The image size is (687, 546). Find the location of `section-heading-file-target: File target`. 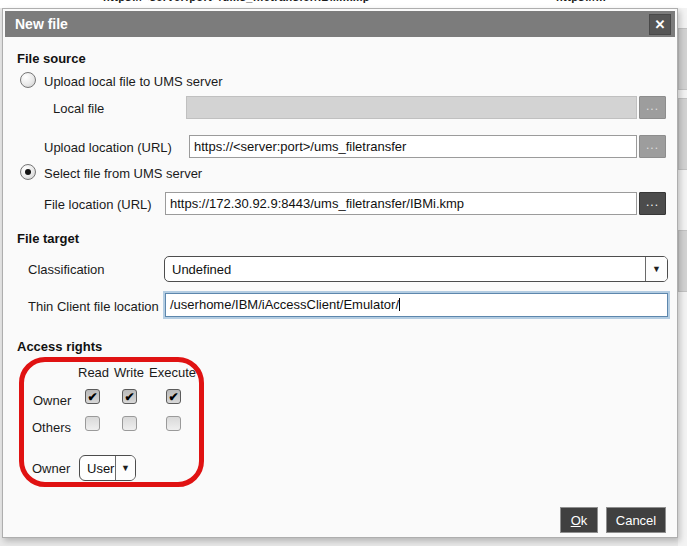

section-heading-file-target: File target is located at coordinates (48, 238).